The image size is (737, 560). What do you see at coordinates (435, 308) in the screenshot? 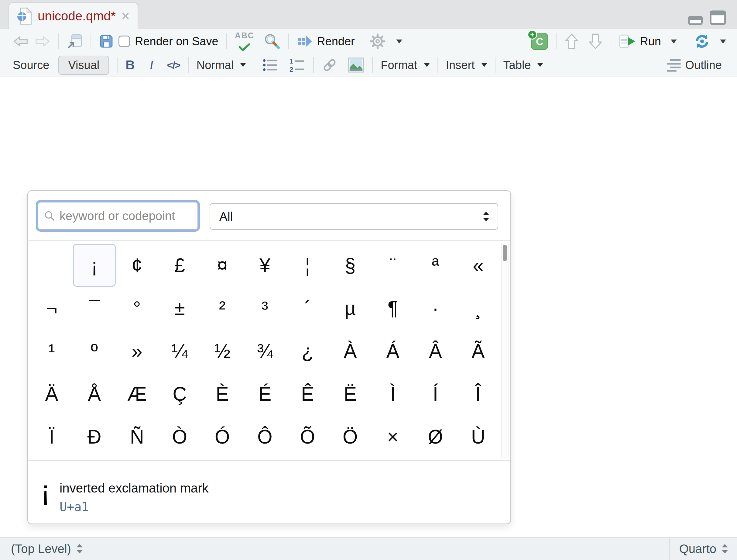
I see `symbol-cell: ·` at bounding box center [435, 308].